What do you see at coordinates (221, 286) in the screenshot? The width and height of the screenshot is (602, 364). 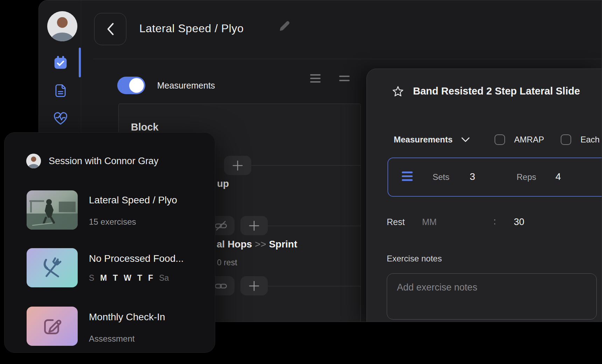 I see `link-icon` at bounding box center [221, 286].